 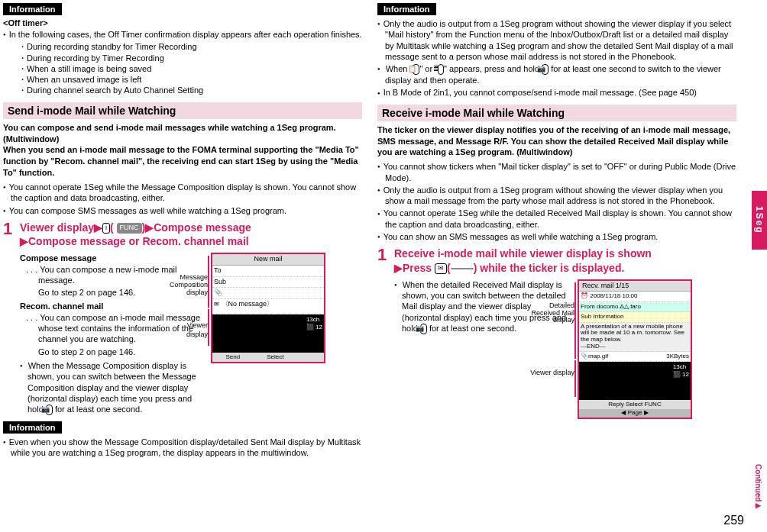 What do you see at coordinates (635, 405) in the screenshot?
I see `shot-softkeys: Reply Select FUNC` at bounding box center [635, 405].